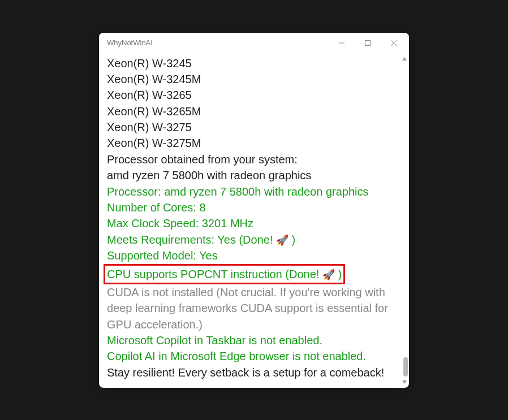  Describe the element at coordinates (249, 340) in the screenshot. I see `copilot-taskbar-line: Microsoft Copilot in Taskbar is not enab…` at that location.